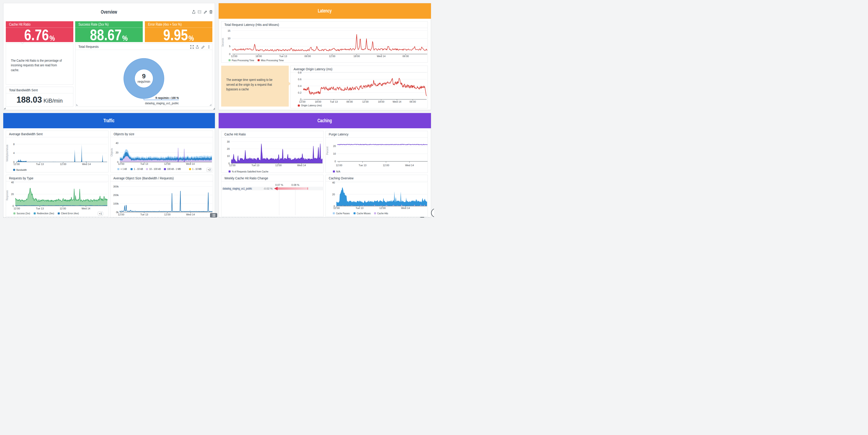  I want to click on svg-text: Objects, so click(112, 152).